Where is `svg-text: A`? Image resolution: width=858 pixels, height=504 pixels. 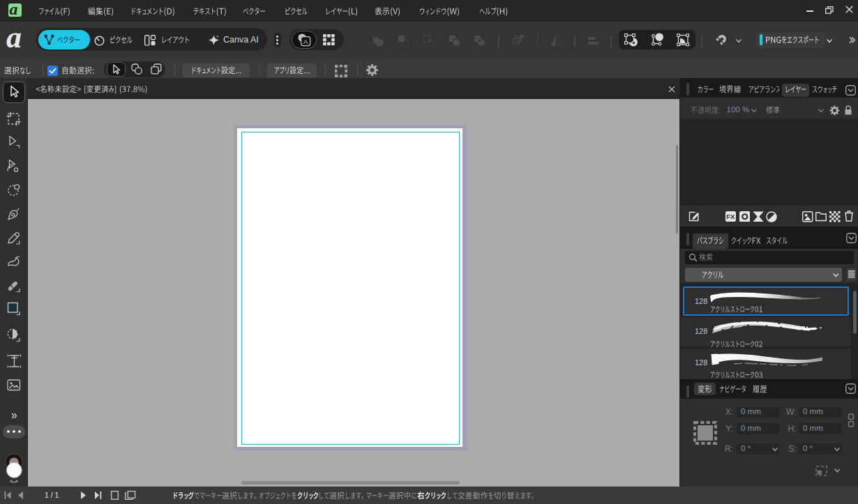 svg-text: A is located at coordinates (306, 40).